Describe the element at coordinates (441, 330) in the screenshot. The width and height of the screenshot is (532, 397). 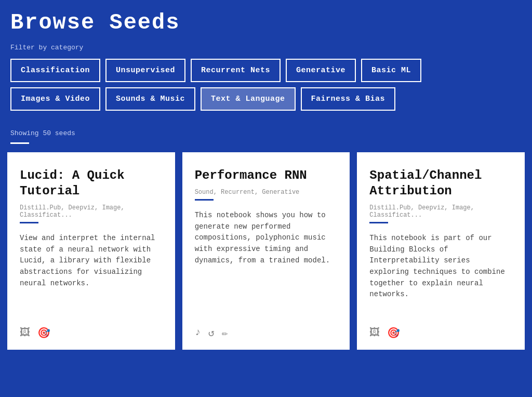
I see `card-spatial-icons: 🖼 🎯` at that location.